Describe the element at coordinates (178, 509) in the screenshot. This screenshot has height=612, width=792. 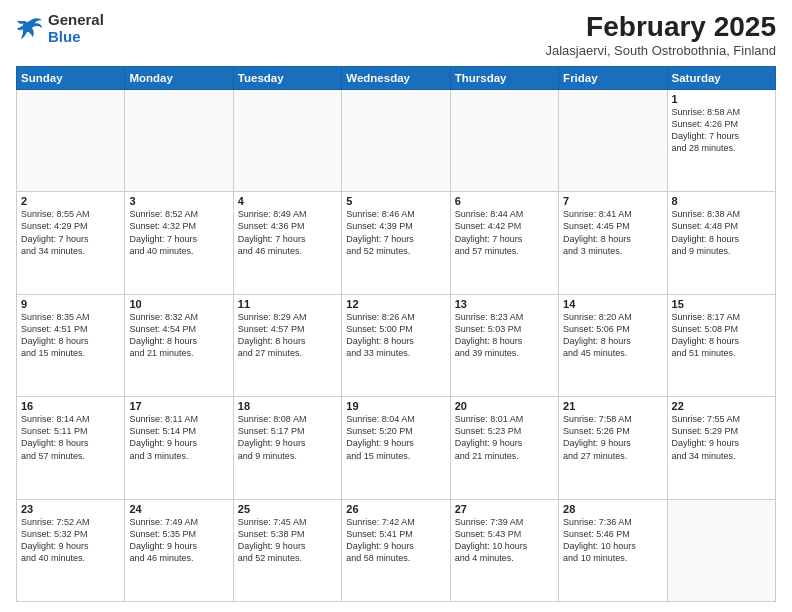
I see `day-number: 24` at that location.